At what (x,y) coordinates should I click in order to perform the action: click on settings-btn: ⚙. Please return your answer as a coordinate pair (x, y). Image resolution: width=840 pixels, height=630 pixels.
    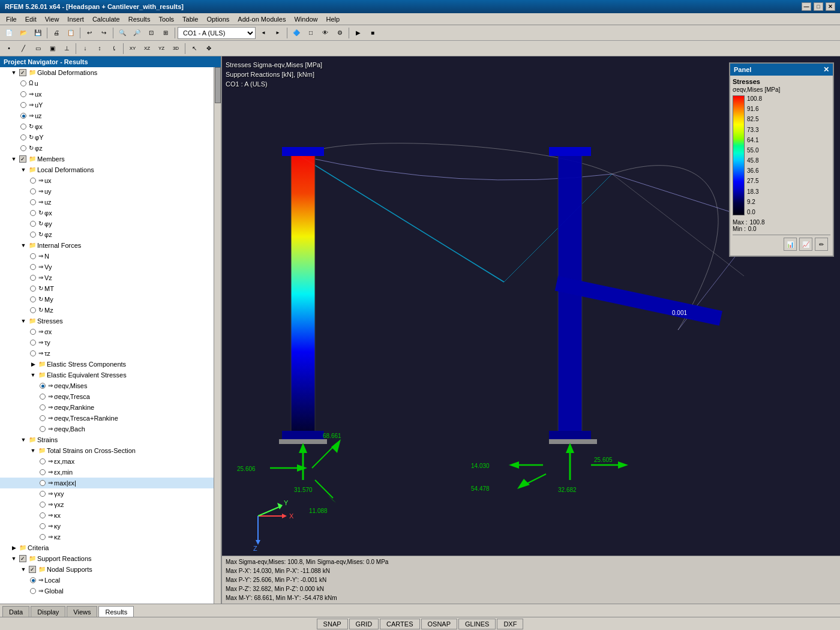
    Looking at the image, I should click on (340, 33).